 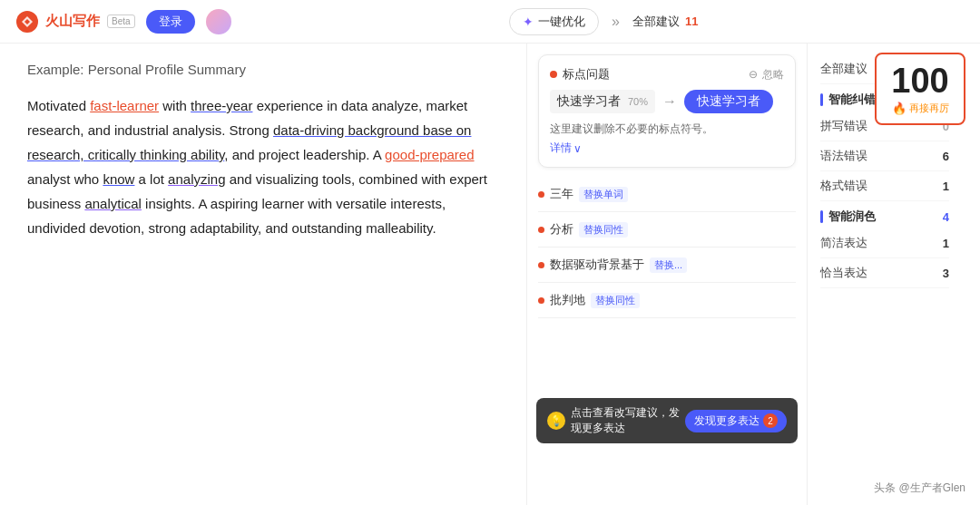 What do you see at coordinates (196, 180) in the screenshot?
I see `text-analyzing: analyzing` at bounding box center [196, 180].